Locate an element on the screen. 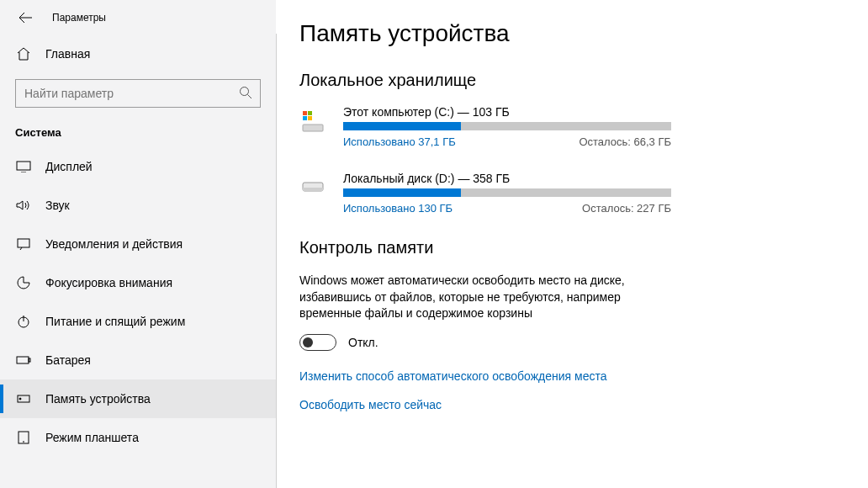  nav-label: Питание и спящий режим is located at coordinates (115, 321).